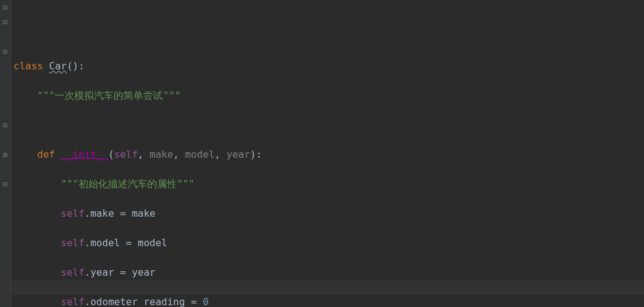 This screenshot has height=307, width=644. I want to click on fold-gutter: ⊟ ⊟ ⊟ ⊟ ⊞ ⊟, so click(6, 154).